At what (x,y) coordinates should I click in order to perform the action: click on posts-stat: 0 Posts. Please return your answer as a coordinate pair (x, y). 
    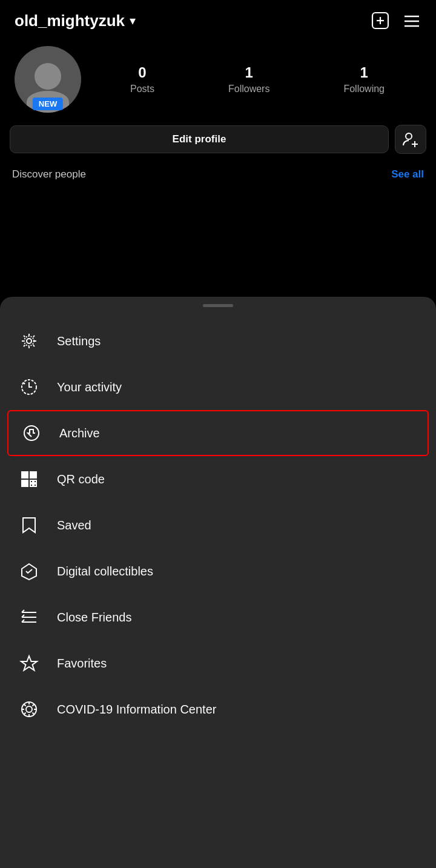
    Looking at the image, I should click on (142, 79).